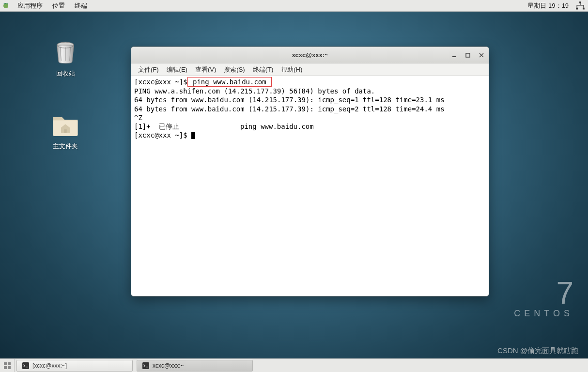 The image size is (588, 372). I want to click on menu-applications: 应用程序, so click(30, 6).